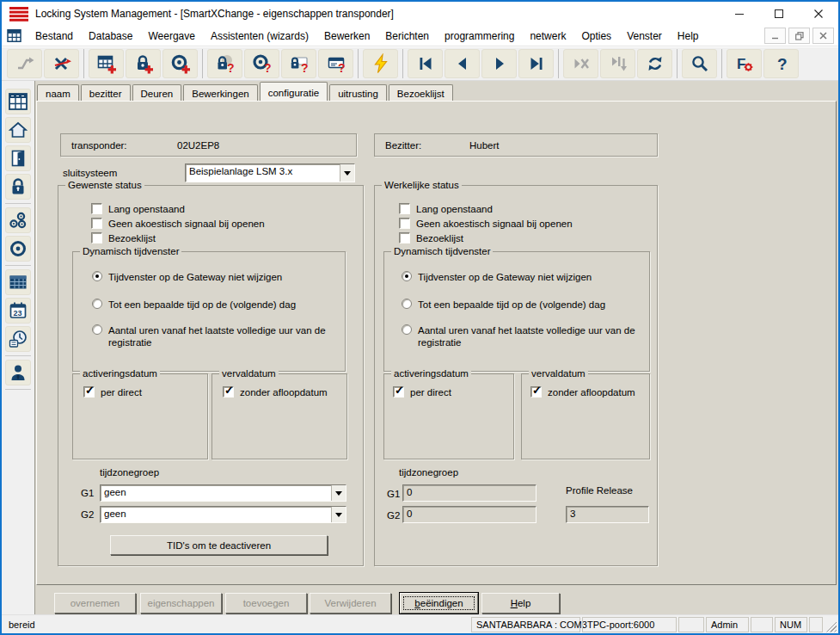 This screenshot has width=840, height=635. I want to click on maximize-button, so click(779, 14).